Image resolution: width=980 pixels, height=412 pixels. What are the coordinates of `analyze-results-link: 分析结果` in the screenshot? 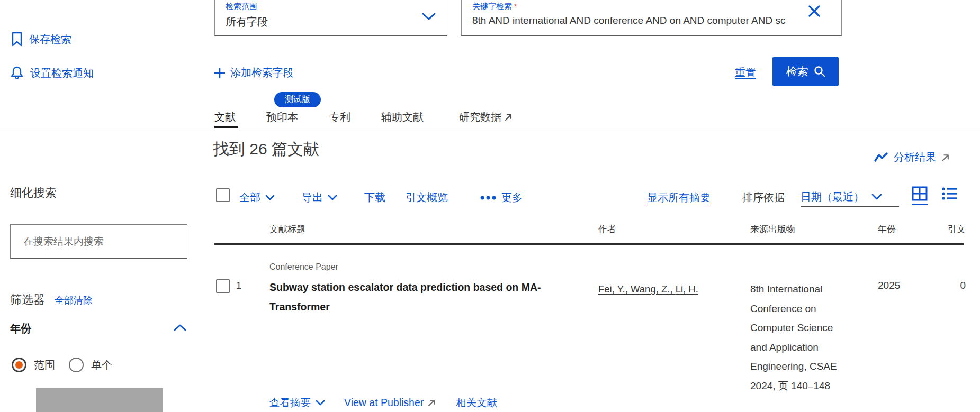 It's located at (912, 158).